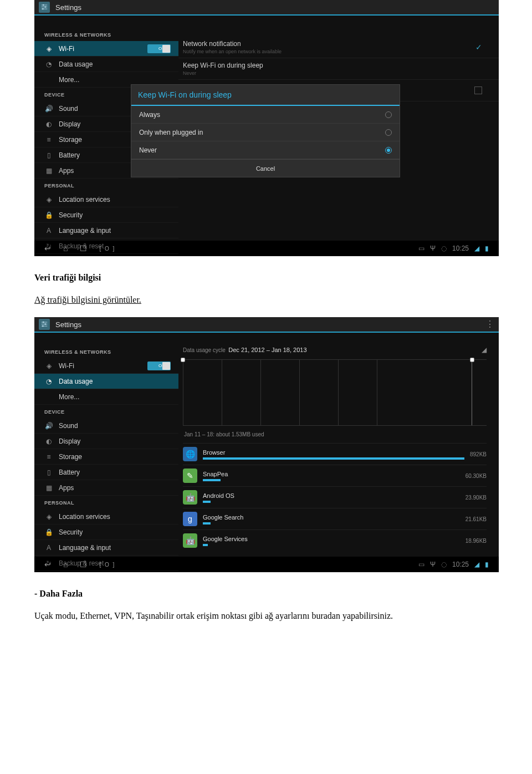  I want to click on setting-subtitle: Never, so click(332, 73).